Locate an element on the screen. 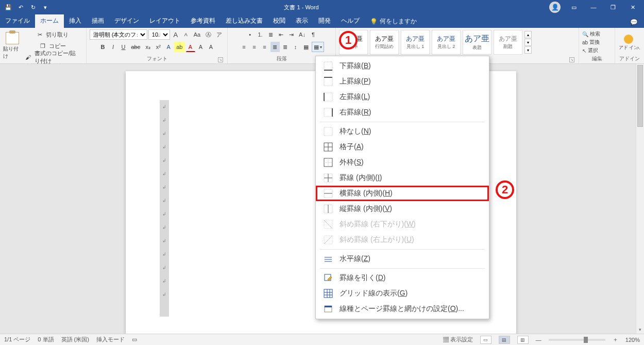 Image resolution: width=644 pixels, height=345 pixels. menu-bottom-border: 下罫線(B) is located at coordinates (402, 66).